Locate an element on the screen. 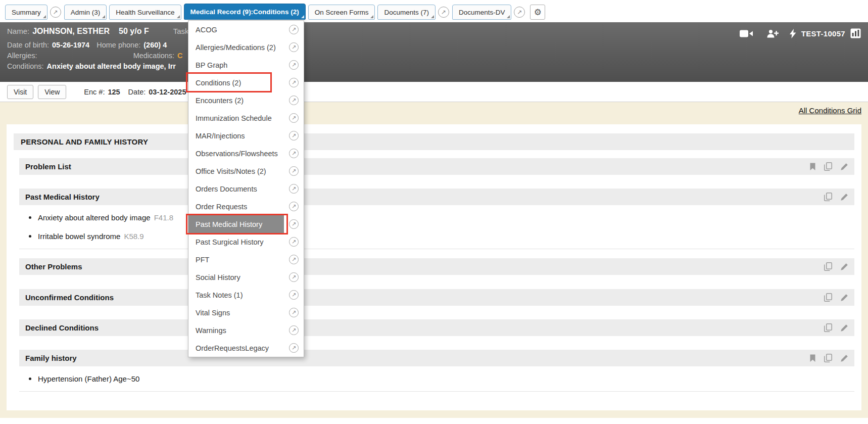 The width and height of the screenshot is (868, 424). tab-label: Health Surveillance is located at coordinates (145, 12).